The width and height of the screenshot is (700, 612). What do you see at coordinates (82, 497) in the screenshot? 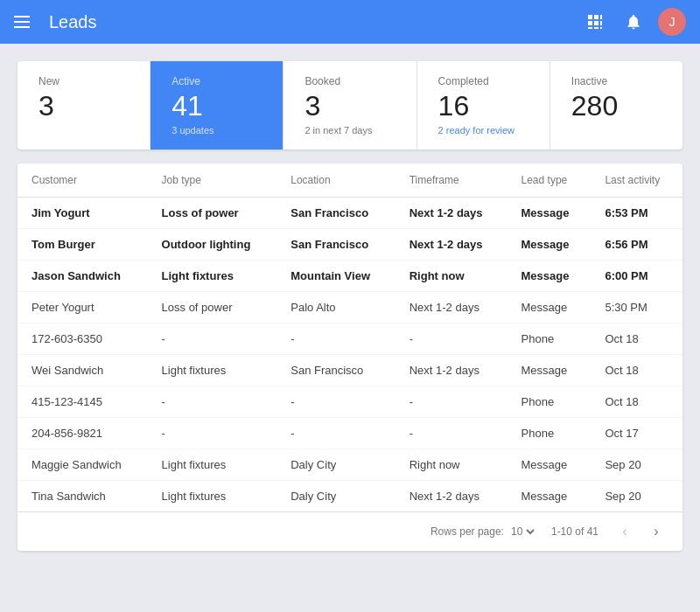
I see `cell-9-0: Tina Sandwich` at bounding box center [82, 497].